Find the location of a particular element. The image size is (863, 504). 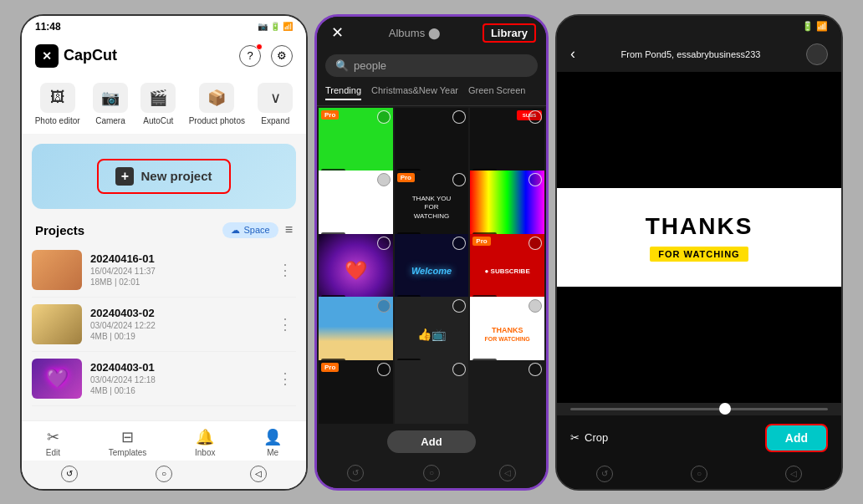

project-meta: 18MB | 02:01 is located at coordinates (178, 283).